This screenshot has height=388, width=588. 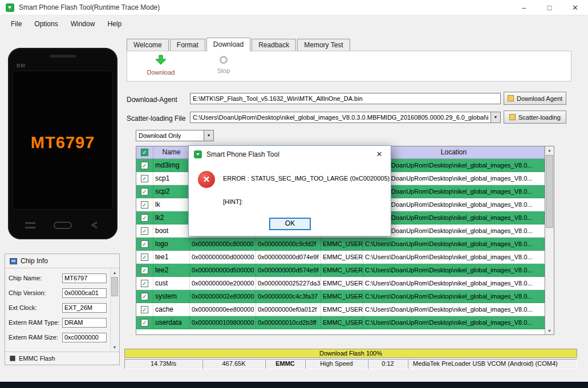 I want to click on chip-info-fields: Chip Name:MT6797Chip Version:0x0000ca01E…, so click(x=58, y=308).